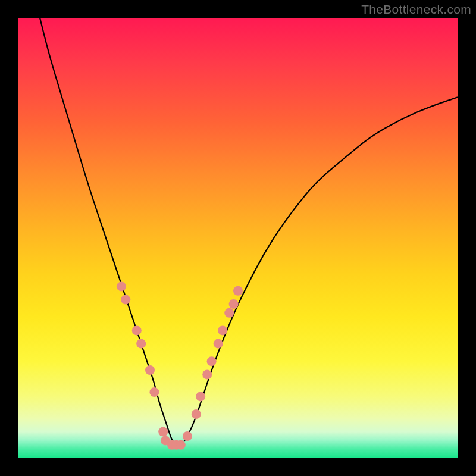 The height and width of the screenshot is (476, 476). I want to click on curve-markers, so click(180, 365).